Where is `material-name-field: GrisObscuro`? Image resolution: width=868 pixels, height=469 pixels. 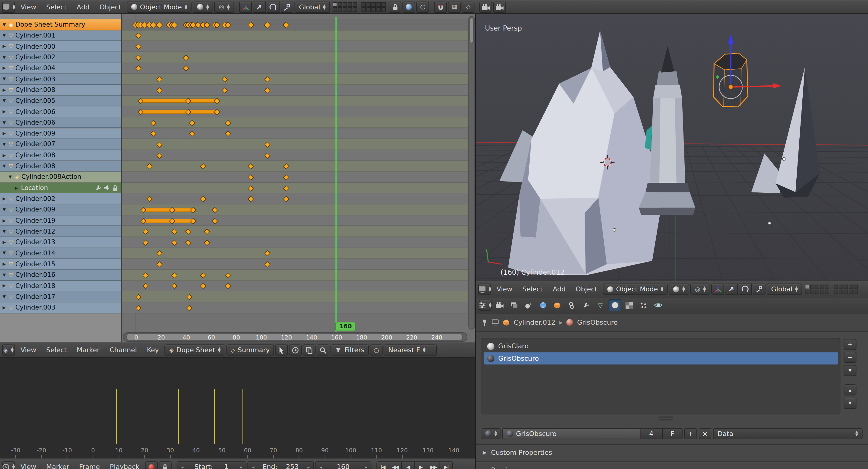 material-name-field: GrisObscuro is located at coordinates (571, 434).